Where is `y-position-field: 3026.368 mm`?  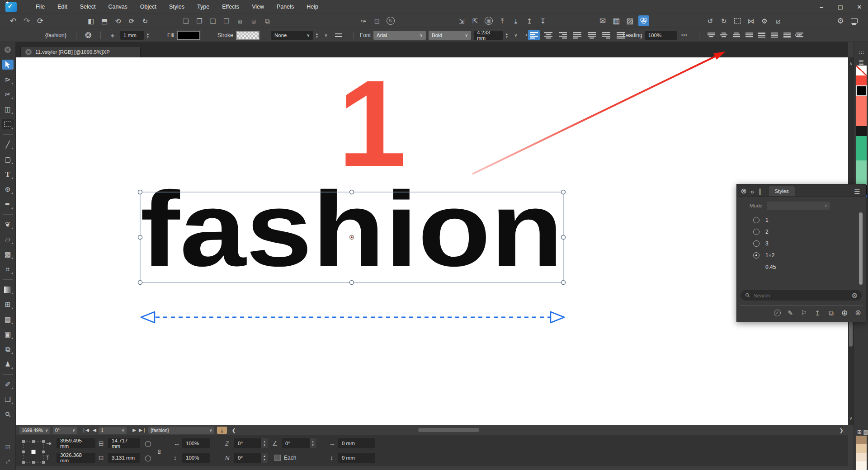 y-position-field: 3026.368 mm is located at coordinates (76, 458).